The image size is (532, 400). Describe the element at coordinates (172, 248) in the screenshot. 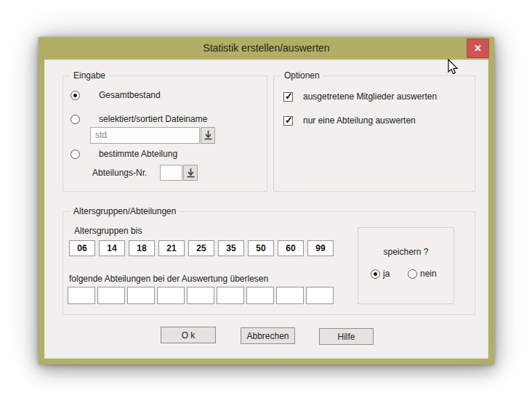

I see `age-limit-input: 21` at that location.